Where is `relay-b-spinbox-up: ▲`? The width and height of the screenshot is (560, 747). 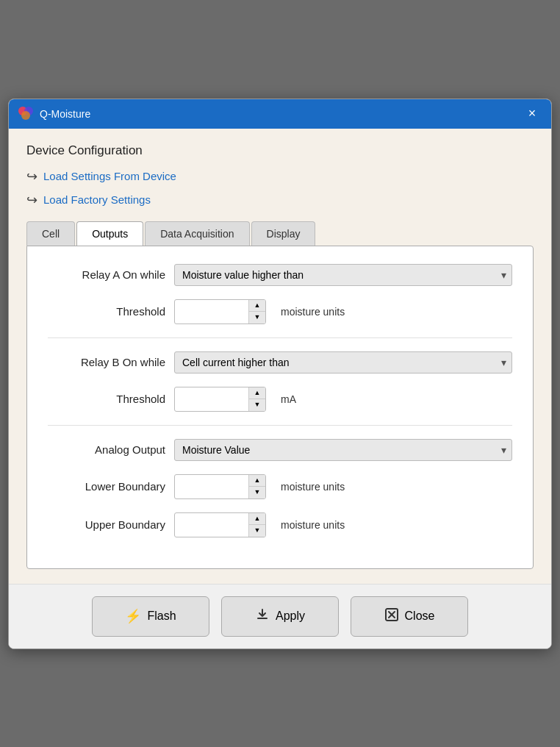
relay-b-spinbox-up: ▲ is located at coordinates (257, 393).